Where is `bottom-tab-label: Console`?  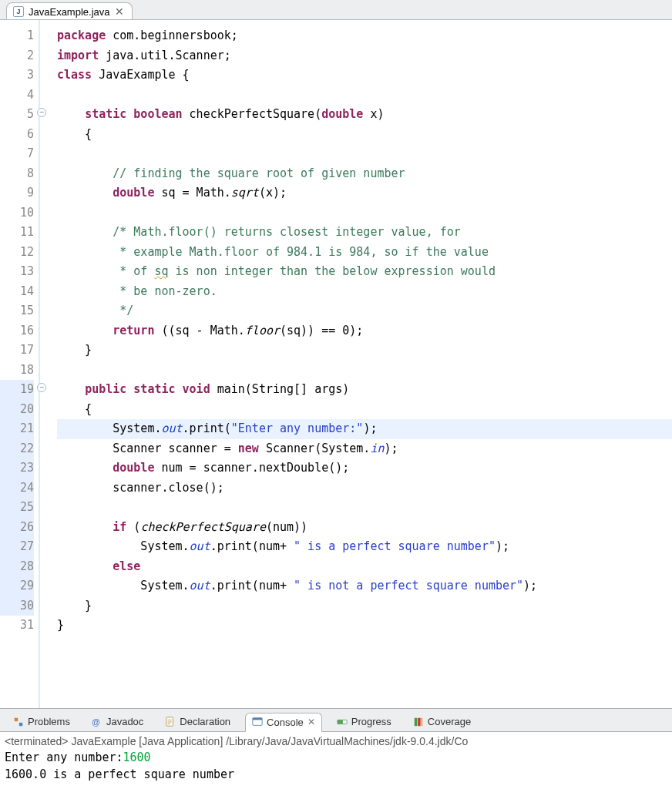 bottom-tab-label: Console is located at coordinates (285, 723).